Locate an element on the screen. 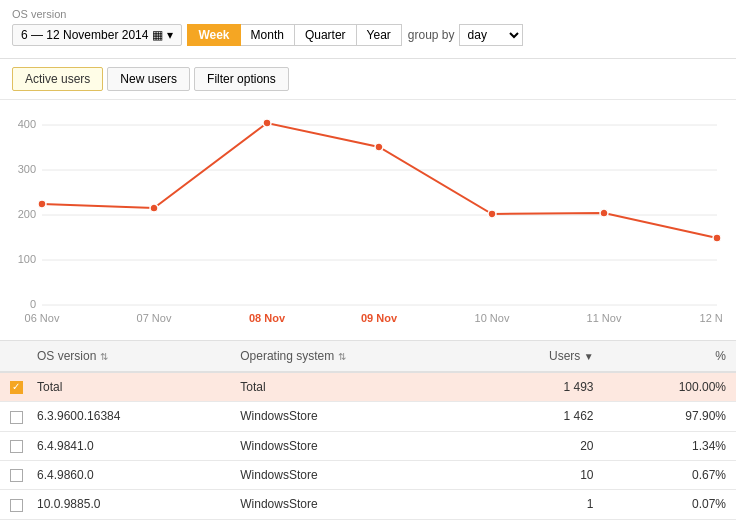 Image resolution: width=736 pixels, height=528 pixels. svg-text: 200 is located at coordinates (27, 214).